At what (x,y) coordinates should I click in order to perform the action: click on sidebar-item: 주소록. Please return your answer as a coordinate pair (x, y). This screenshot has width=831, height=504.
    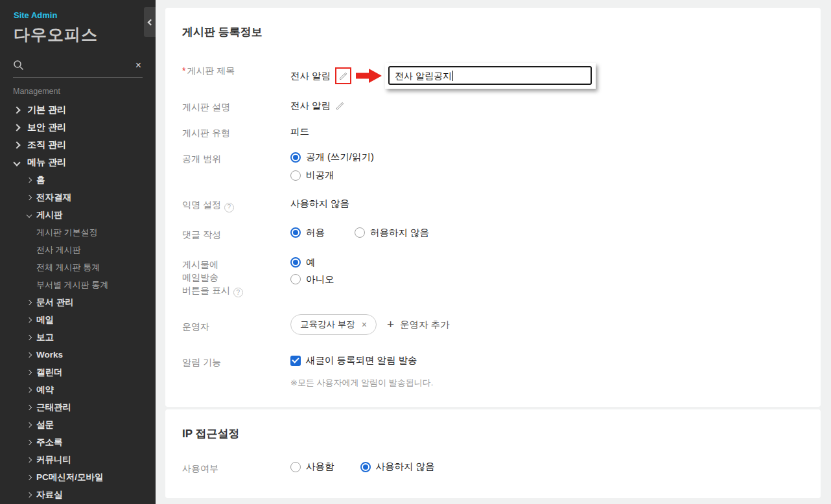
    Looking at the image, I should click on (78, 442).